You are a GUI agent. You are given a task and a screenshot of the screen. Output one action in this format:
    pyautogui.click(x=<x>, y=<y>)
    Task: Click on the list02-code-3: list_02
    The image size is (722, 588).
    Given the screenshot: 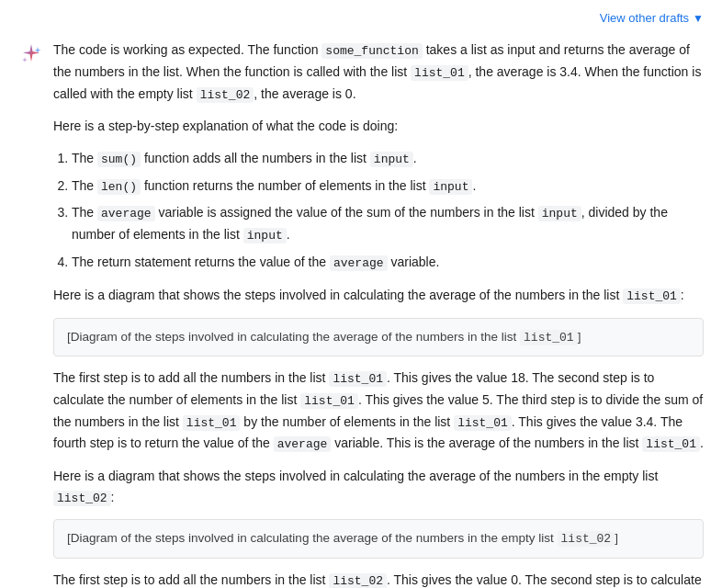 What is the action you would take?
    pyautogui.click(x=586, y=538)
    